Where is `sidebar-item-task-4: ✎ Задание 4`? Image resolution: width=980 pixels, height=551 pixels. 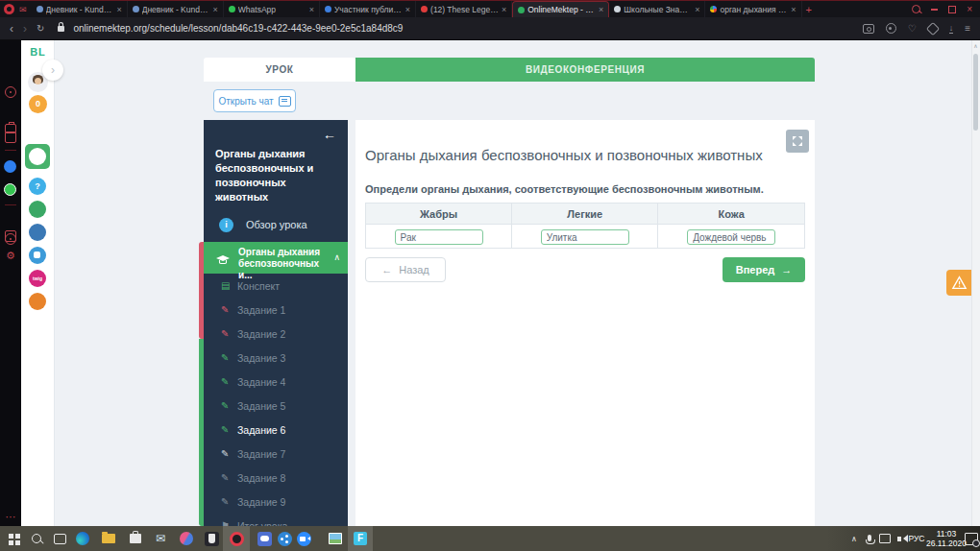 sidebar-item-task-4: ✎ Задание 4 is located at coordinates (276, 382).